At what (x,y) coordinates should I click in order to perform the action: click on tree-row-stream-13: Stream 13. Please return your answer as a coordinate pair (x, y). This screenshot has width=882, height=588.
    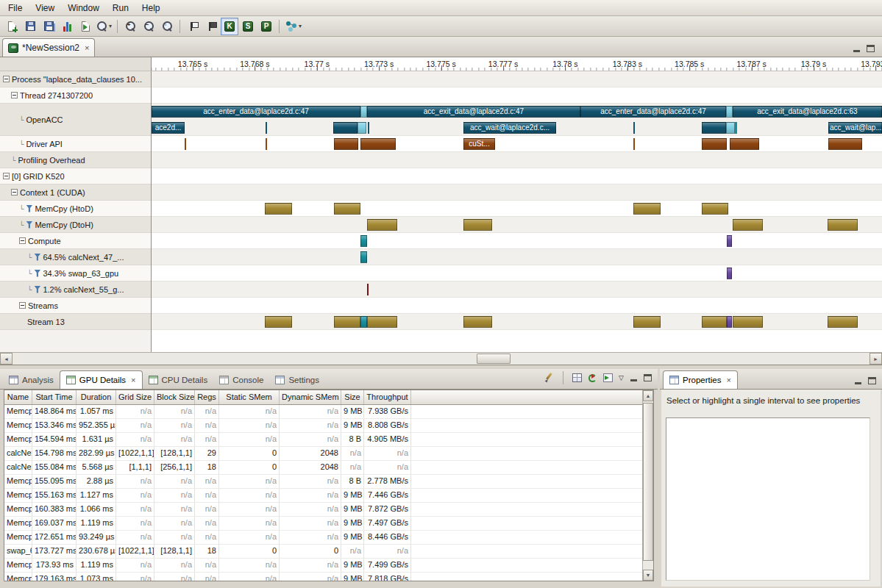
    Looking at the image, I should click on (75, 322).